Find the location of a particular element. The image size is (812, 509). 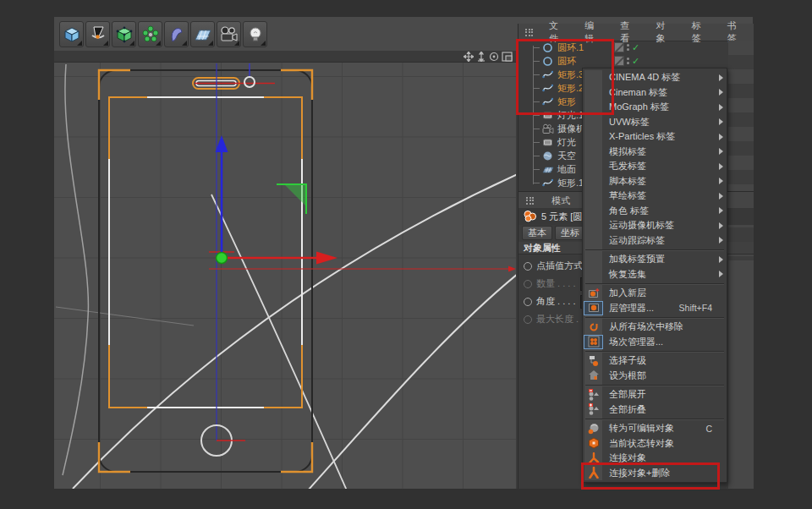

object-manager-menubar: 文件 编辑 查看 对象 标签 书签 is located at coordinates (636, 32).